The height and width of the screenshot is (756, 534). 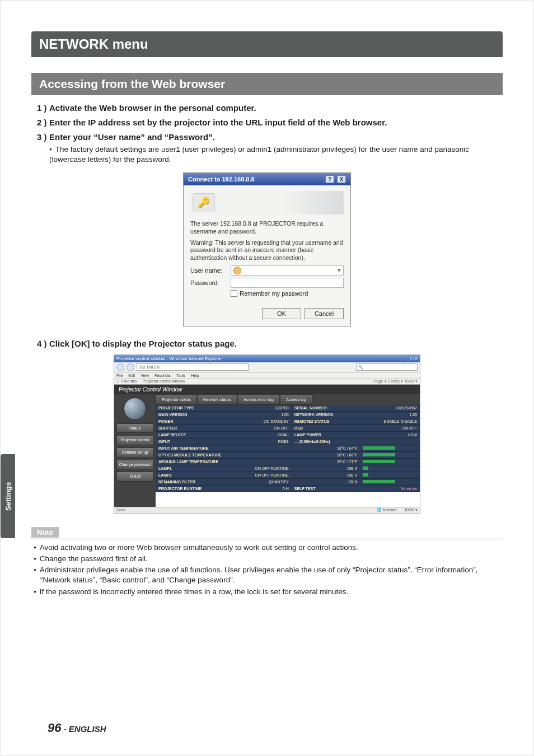 I want to click on search-icon: 🔍, so click(x=360, y=367).